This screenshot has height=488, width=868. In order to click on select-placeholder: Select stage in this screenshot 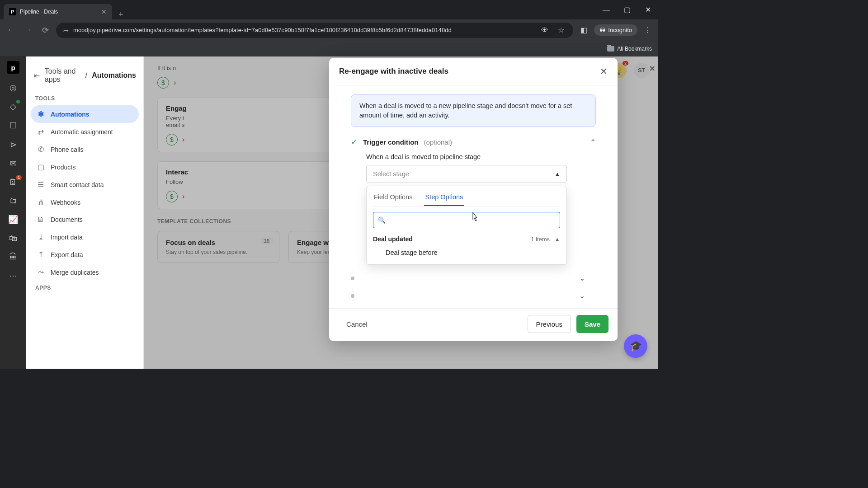, I will do `click(391, 174)`.